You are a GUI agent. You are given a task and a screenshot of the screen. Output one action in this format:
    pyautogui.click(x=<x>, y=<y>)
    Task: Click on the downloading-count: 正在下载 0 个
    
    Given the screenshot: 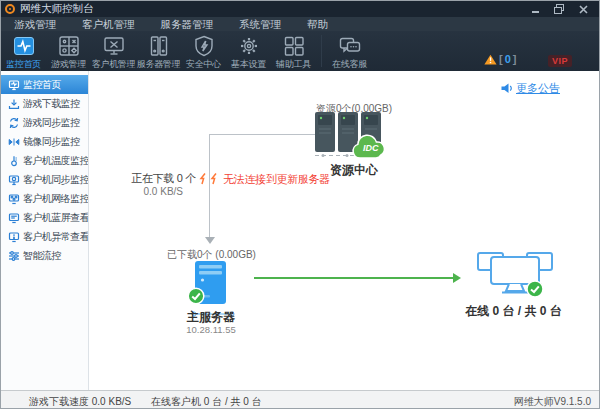 What is the action you would take?
    pyautogui.click(x=148, y=178)
    